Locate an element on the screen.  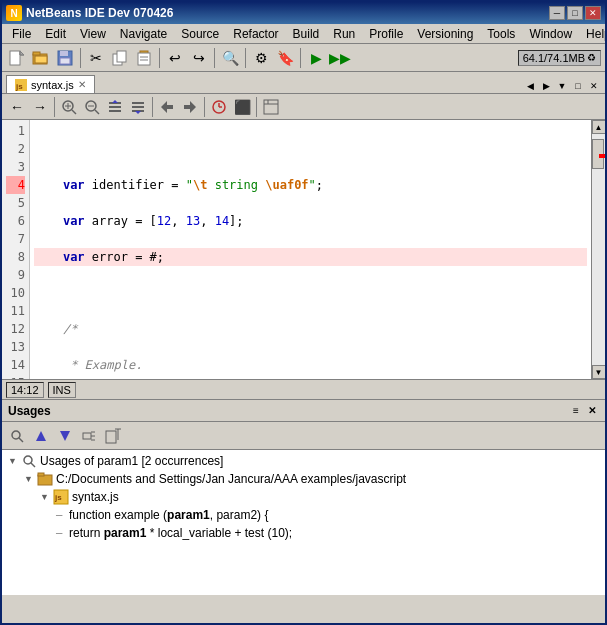
maximize-button: □ is located at coordinates (575, 13).